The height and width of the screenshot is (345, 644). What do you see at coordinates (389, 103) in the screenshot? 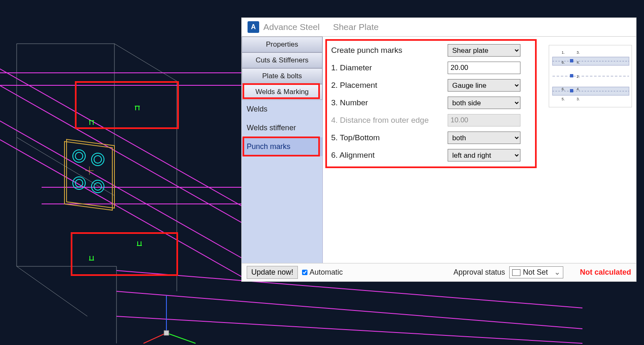
I see `label-number: 3. Number` at bounding box center [389, 103].